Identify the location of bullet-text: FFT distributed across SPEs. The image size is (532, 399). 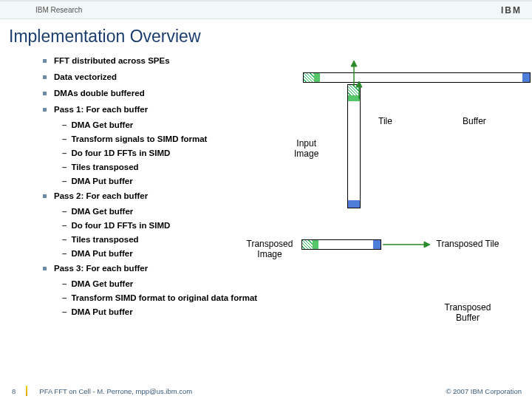
(112, 61).